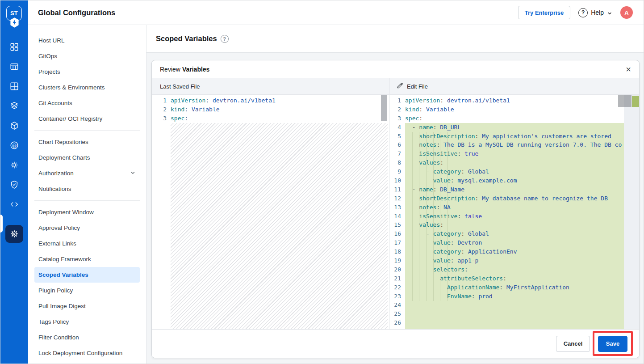  I want to click on sidebar-item-label: Pull Image Digest, so click(62, 306).